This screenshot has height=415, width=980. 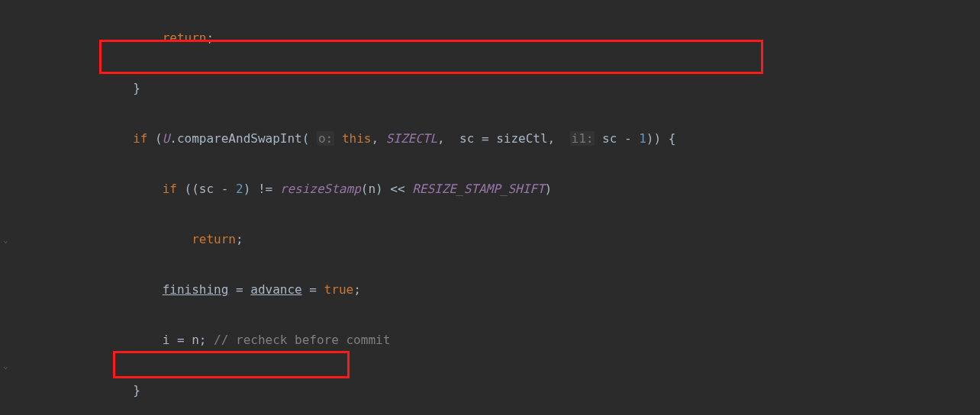 What do you see at coordinates (276, 290) in the screenshot?
I see `field-advance: advance` at bounding box center [276, 290].